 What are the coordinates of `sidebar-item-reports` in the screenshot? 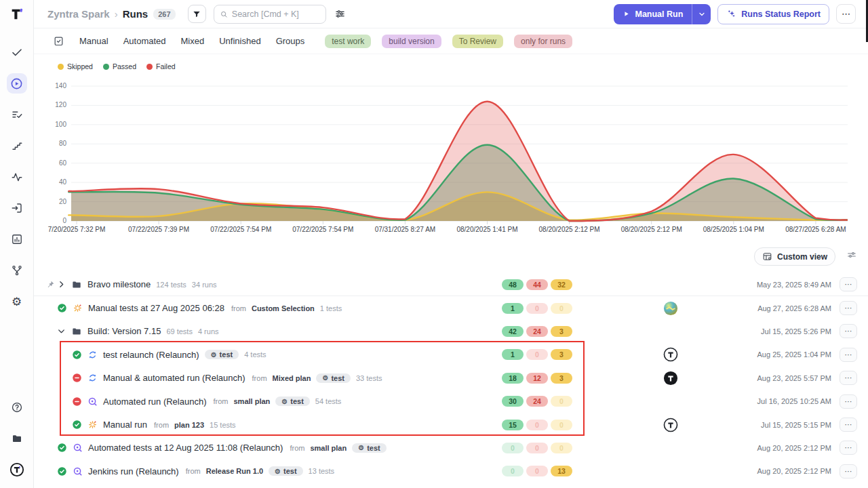 It's located at (17, 239).